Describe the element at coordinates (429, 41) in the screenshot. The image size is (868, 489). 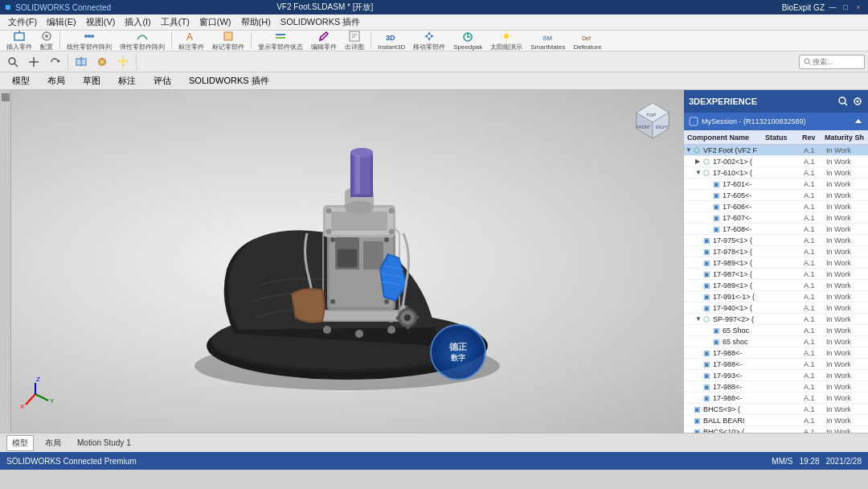
I see `tb-move: 移动零部件` at that location.